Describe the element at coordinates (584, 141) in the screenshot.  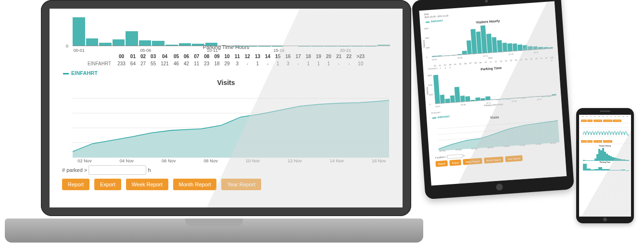
I see `report-button-2: Report` at that location.